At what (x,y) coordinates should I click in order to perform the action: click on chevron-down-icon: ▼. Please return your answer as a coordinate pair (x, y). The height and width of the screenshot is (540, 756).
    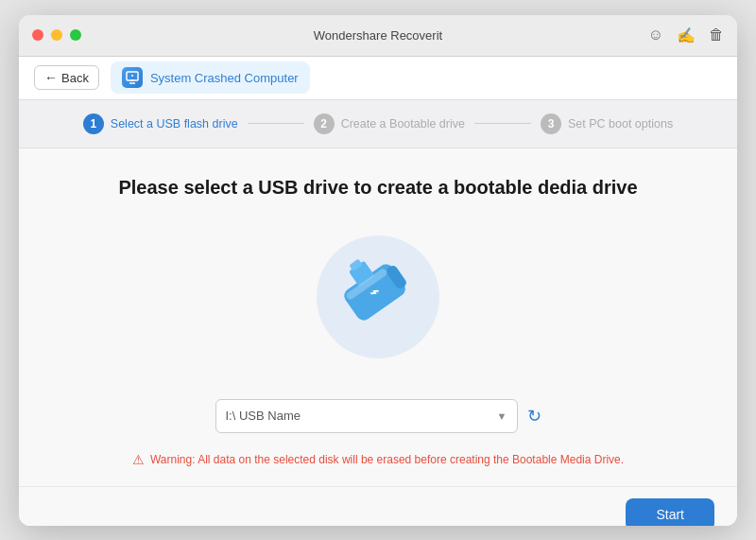
    Looking at the image, I should click on (503, 416).